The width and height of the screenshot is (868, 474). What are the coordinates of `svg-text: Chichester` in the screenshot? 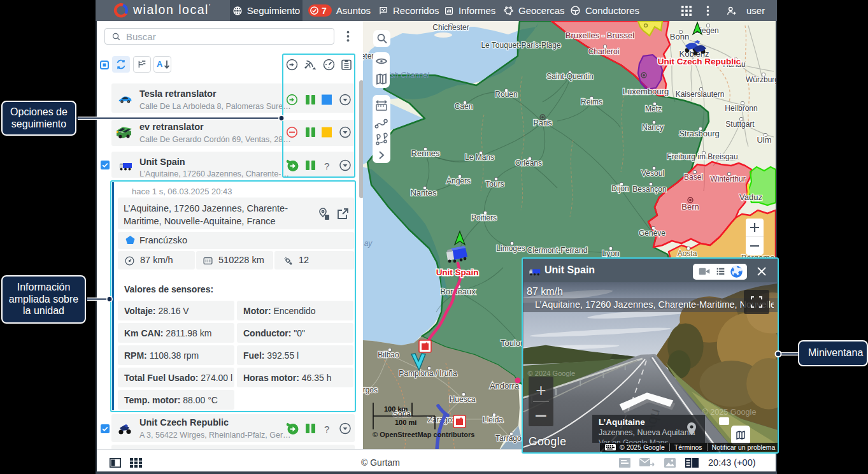 It's located at (451, 27).